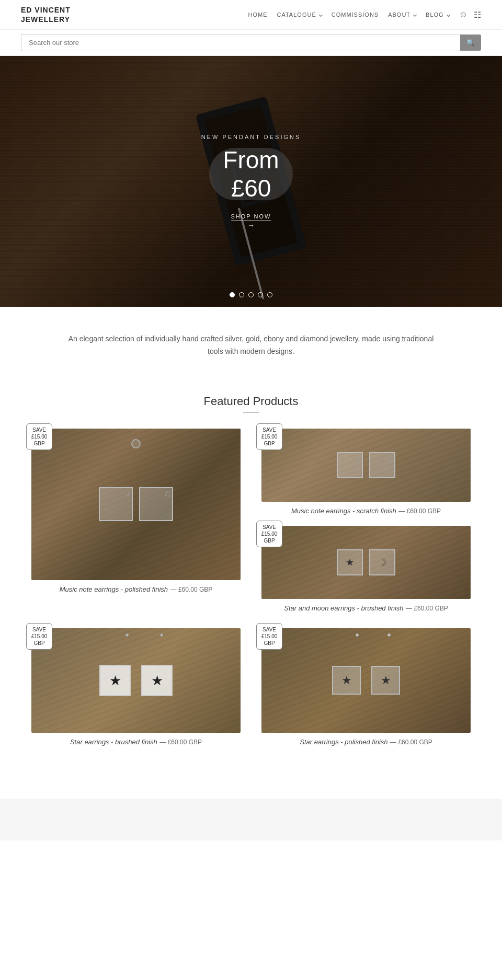  Describe the element at coordinates (463, 15) in the screenshot. I see `user-icon: ☺` at that location.